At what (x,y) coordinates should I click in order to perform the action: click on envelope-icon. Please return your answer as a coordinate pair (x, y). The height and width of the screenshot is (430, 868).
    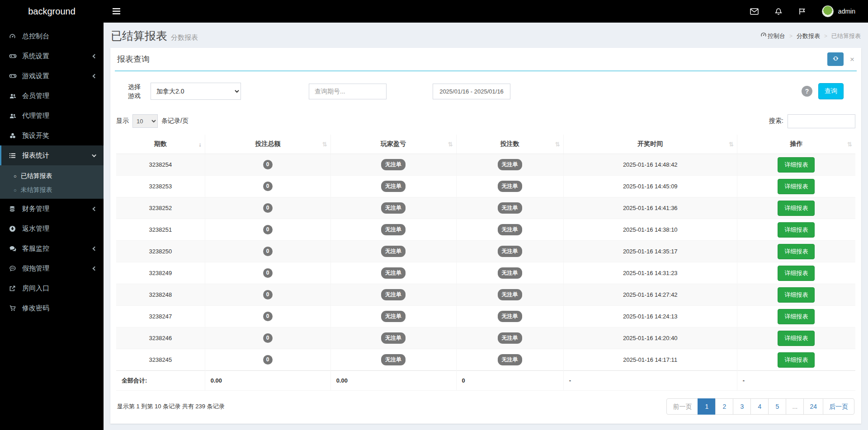
    Looking at the image, I should click on (754, 12).